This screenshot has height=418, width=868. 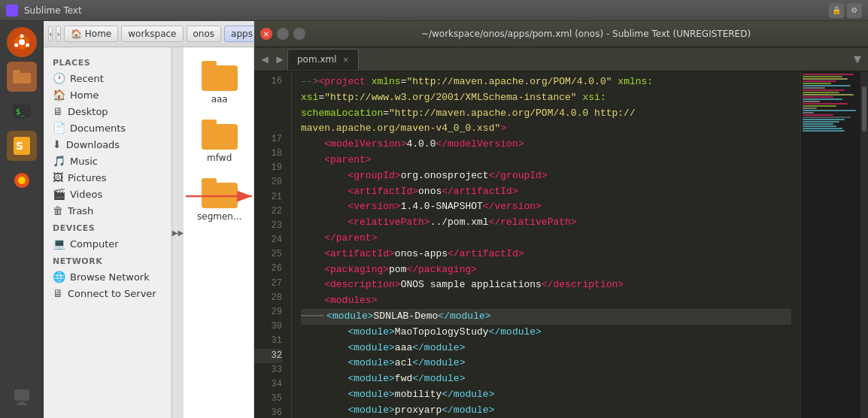 I want to click on tab-dropdown-button: ▼, so click(x=857, y=59).